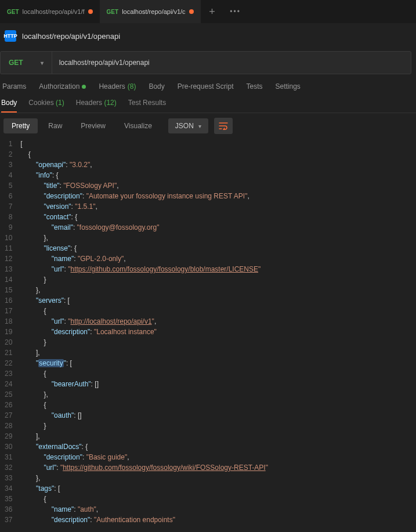  Describe the element at coordinates (16, 63) in the screenshot. I see `method-value: GET` at that location.